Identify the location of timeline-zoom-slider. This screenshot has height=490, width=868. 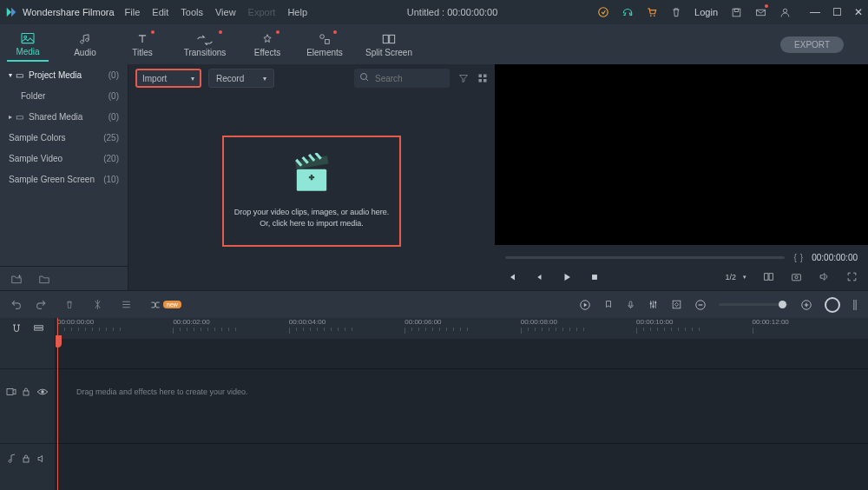
(753, 304).